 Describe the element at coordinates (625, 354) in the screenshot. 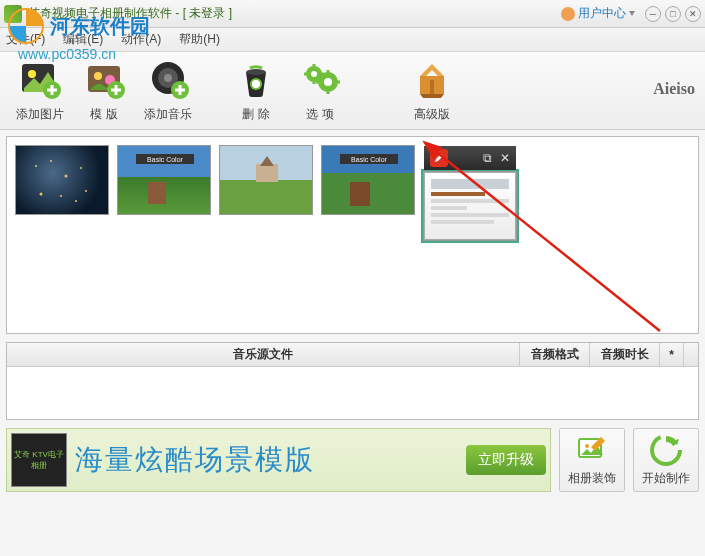

I see `col-duration: 音频时长` at that location.